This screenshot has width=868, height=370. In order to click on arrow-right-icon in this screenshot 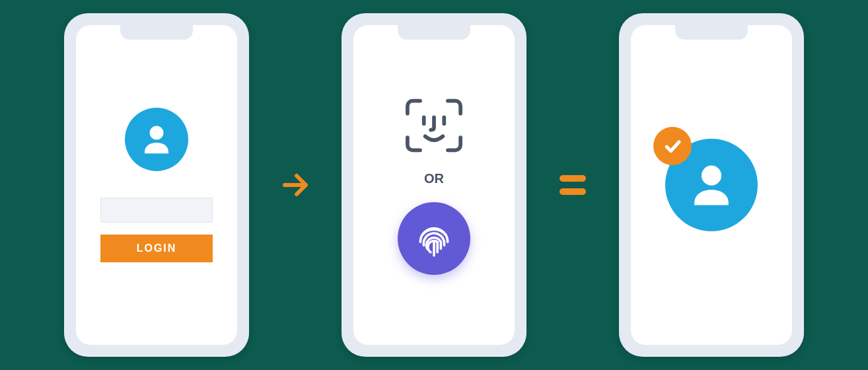, I will do `click(295, 185)`.